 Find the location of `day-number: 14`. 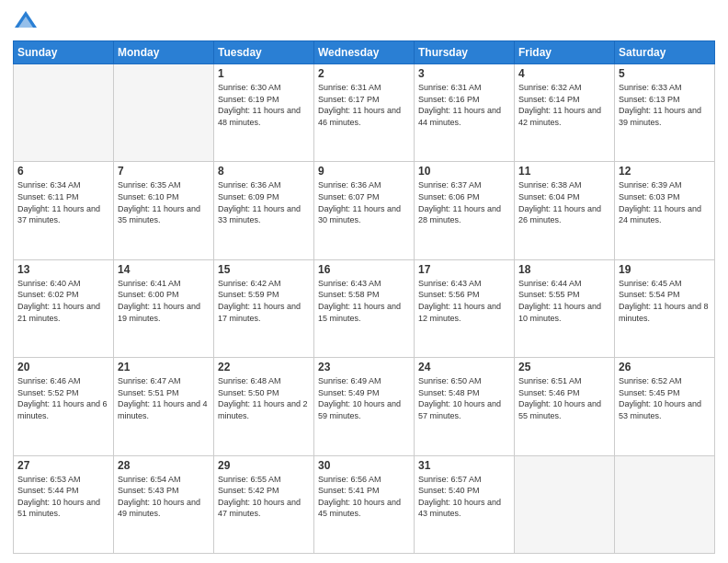

day-number: 14 is located at coordinates (164, 270).